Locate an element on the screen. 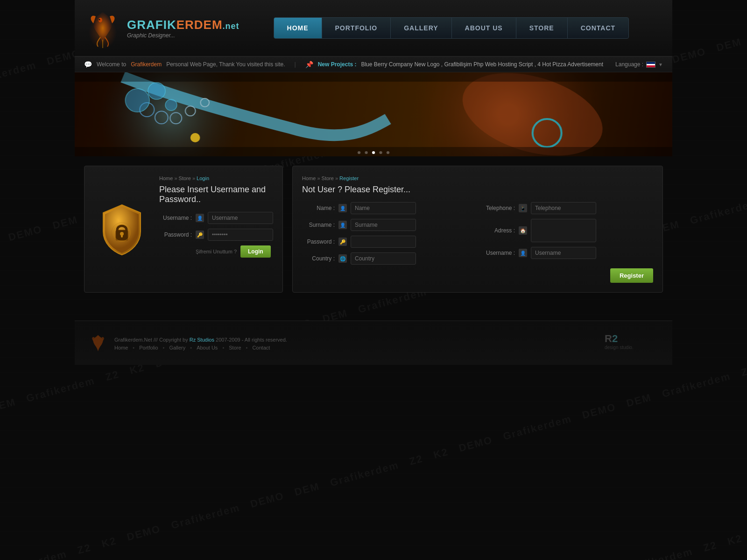 The width and height of the screenshot is (747, 560). reg-username-label: Username : is located at coordinates (499, 253).